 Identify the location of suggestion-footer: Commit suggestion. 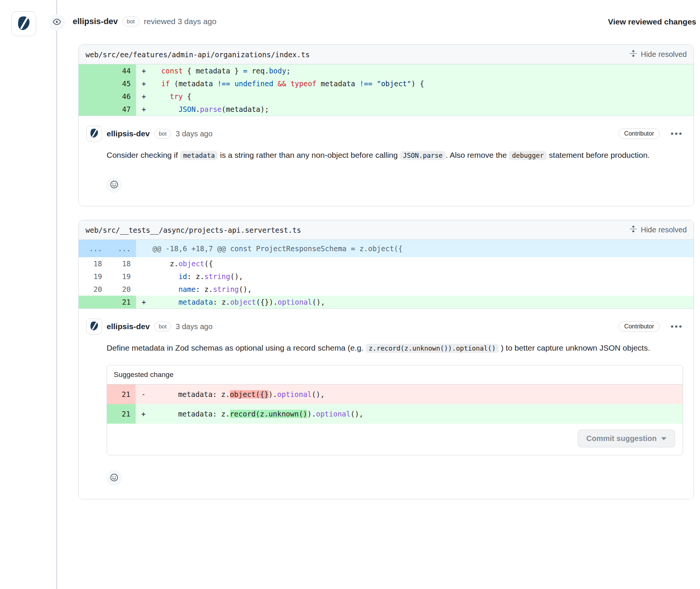
(395, 439).